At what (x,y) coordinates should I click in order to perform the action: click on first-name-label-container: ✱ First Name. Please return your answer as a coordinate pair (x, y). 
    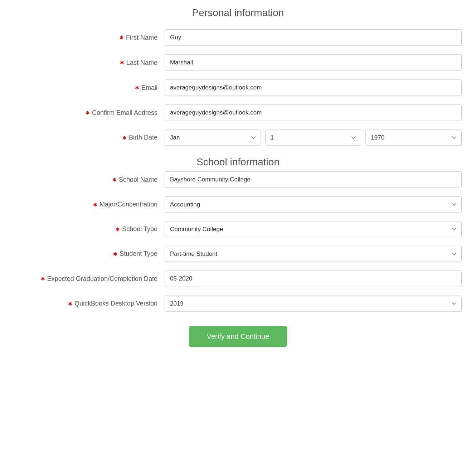
    Looking at the image, I should click on (89, 38).